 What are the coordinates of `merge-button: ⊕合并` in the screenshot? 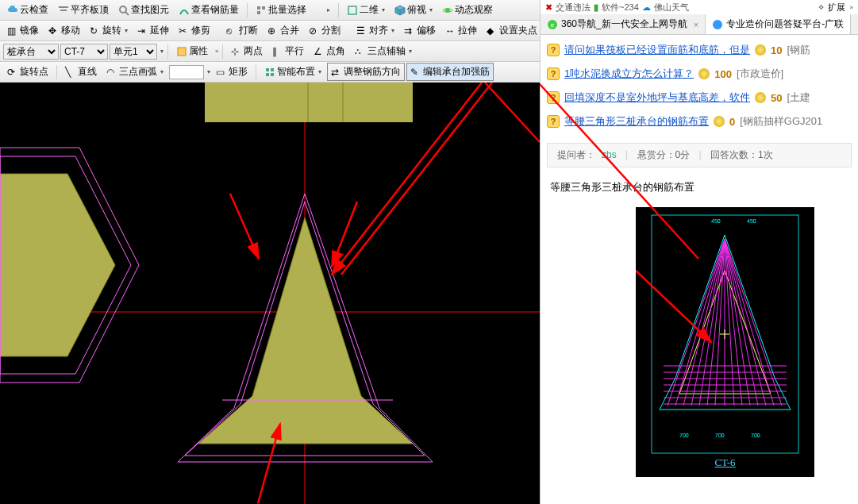 It's located at (283, 30).